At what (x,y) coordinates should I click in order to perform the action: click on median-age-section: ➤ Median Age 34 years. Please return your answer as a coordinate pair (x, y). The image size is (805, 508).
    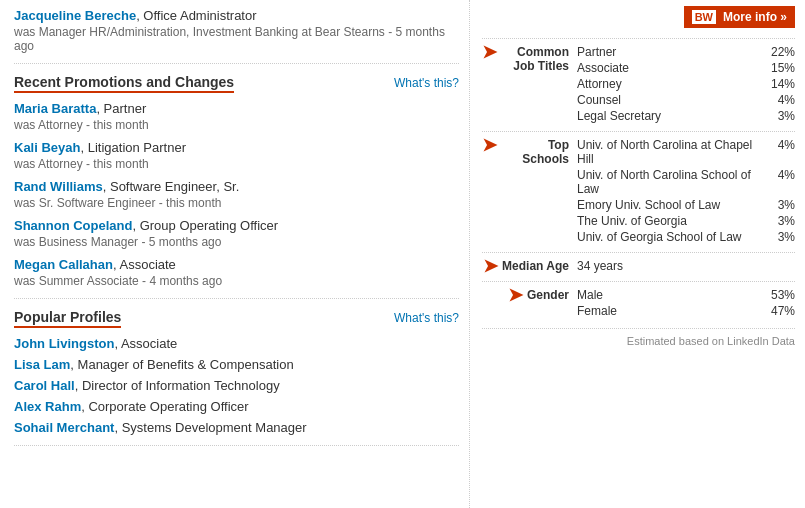
    Looking at the image, I should click on (638, 264).